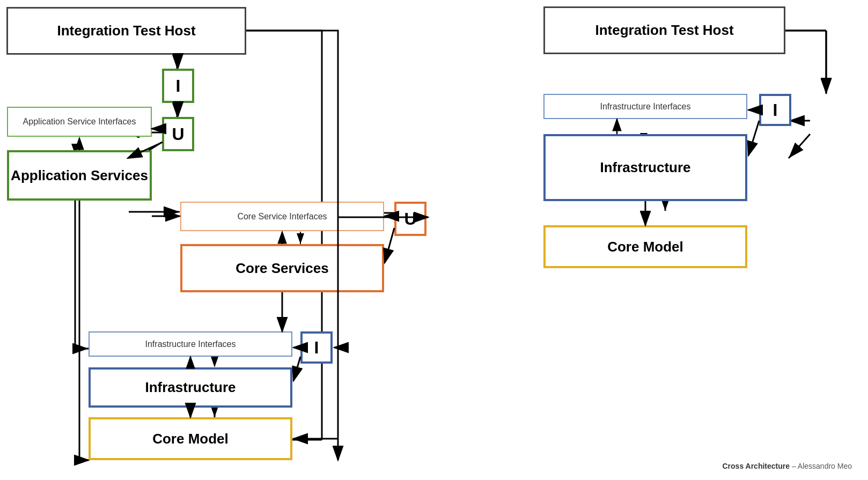  What do you see at coordinates (178, 134) in the screenshot?
I see `left-u-box-top: U` at bounding box center [178, 134].